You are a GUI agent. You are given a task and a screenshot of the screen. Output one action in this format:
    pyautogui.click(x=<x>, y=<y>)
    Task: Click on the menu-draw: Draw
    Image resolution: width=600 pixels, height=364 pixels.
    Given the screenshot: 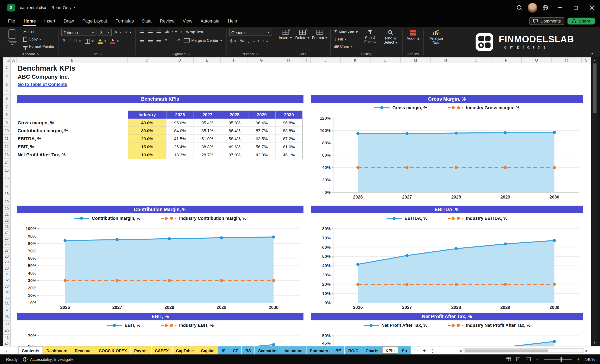 What is the action you would take?
    pyautogui.click(x=69, y=21)
    